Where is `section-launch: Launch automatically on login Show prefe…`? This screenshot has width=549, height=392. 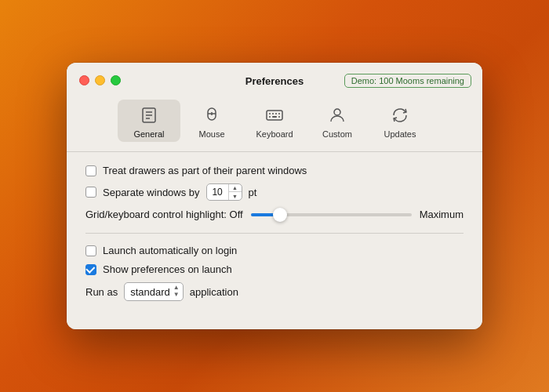
section-launch: Launch automatically on login Show prefe… is located at coordinates (274, 273).